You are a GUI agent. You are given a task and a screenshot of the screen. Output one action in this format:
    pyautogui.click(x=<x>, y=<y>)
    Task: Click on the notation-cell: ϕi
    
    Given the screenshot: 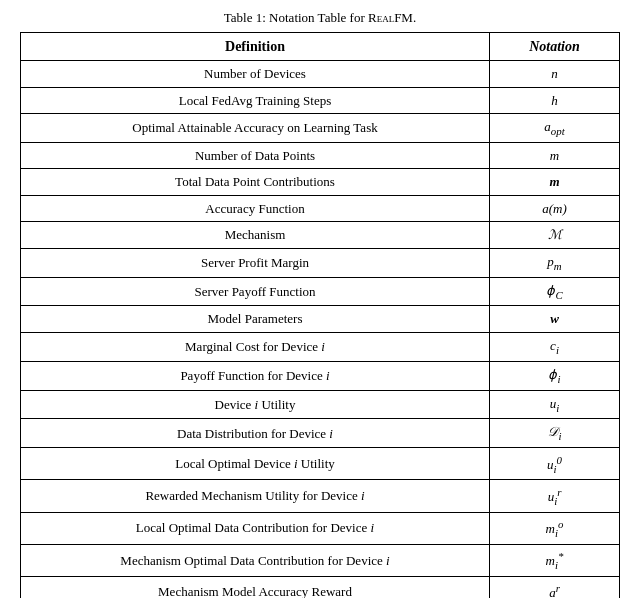 What is the action you would take?
    pyautogui.click(x=555, y=376)
    